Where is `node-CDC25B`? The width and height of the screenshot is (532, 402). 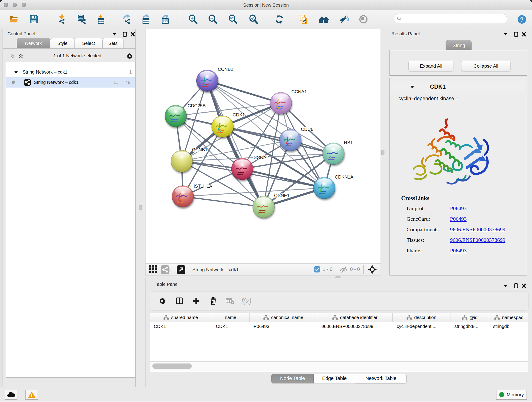 node-CDC25B is located at coordinates (176, 116).